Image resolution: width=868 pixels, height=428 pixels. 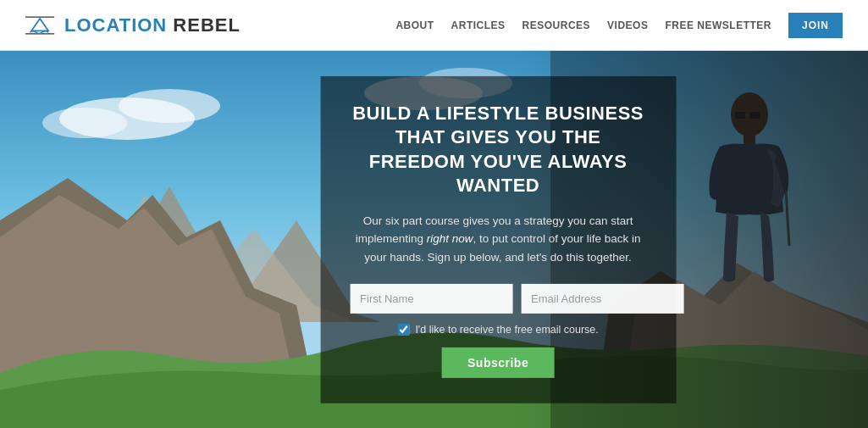 What do you see at coordinates (403, 330) in the screenshot?
I see `email-course-checkbox` at bounding box center [403, 330].